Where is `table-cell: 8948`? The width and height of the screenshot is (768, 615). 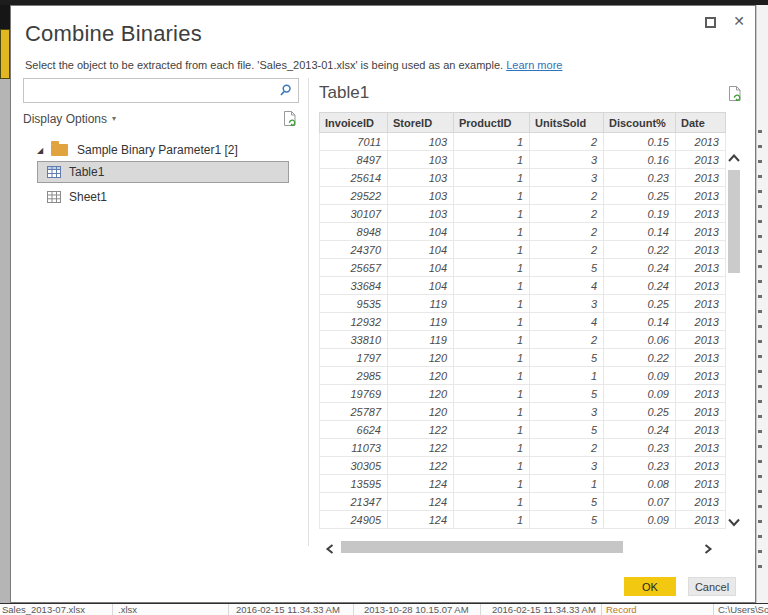
table-cell: 8948 is located at coordinates (354, 232).